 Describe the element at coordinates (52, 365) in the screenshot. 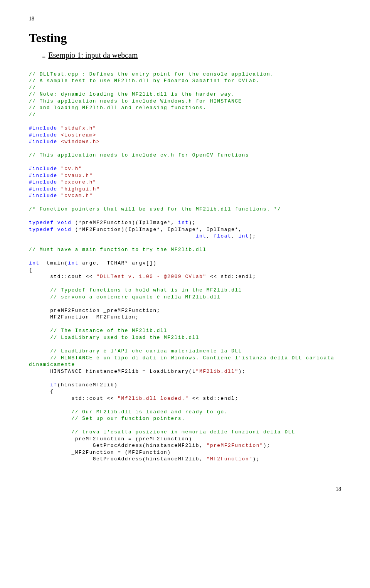

I see `code-line: dinamicamente` at that location.